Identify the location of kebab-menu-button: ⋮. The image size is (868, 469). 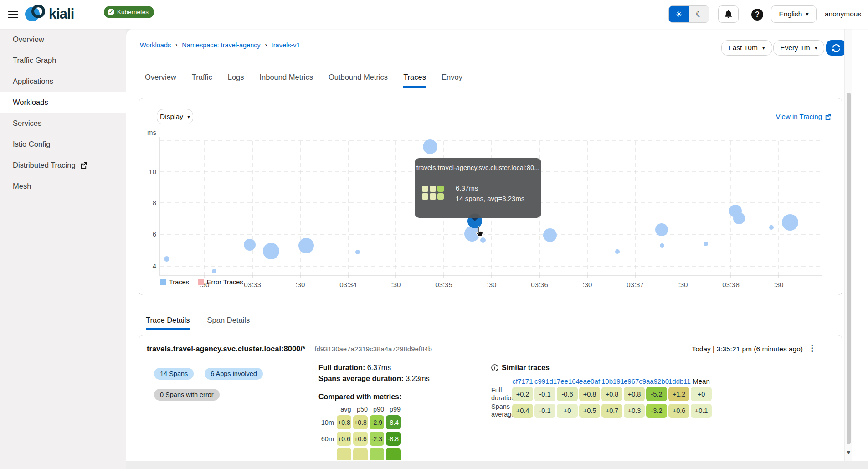
(812, 348).